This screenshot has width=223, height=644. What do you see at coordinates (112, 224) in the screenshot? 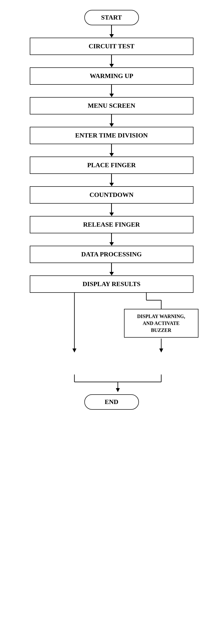
I see `node-release-finger: RELEASE FINGER` at bounding box center [112, 224].